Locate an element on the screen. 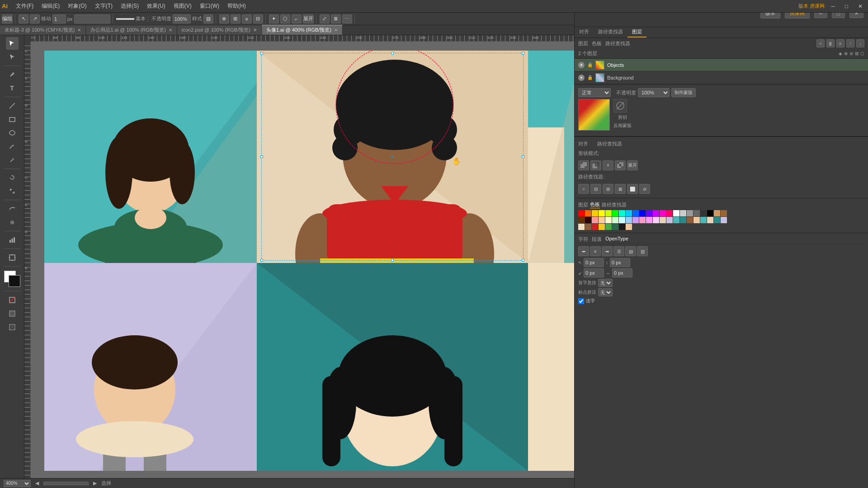 Image resolution: width=868 pixels, height=488 pixels. layer-options: ≡ is located at coordinates (840, 43).